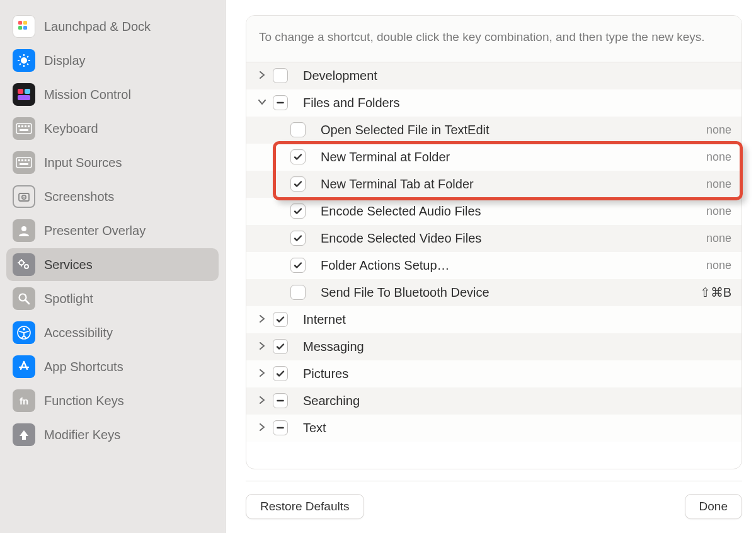 The width and height of the screenshot is (756, 533). What do you see at coordinates (517, 401) in the screenshot?
I see `row-label: Searching` at bounding box center [517, 401].